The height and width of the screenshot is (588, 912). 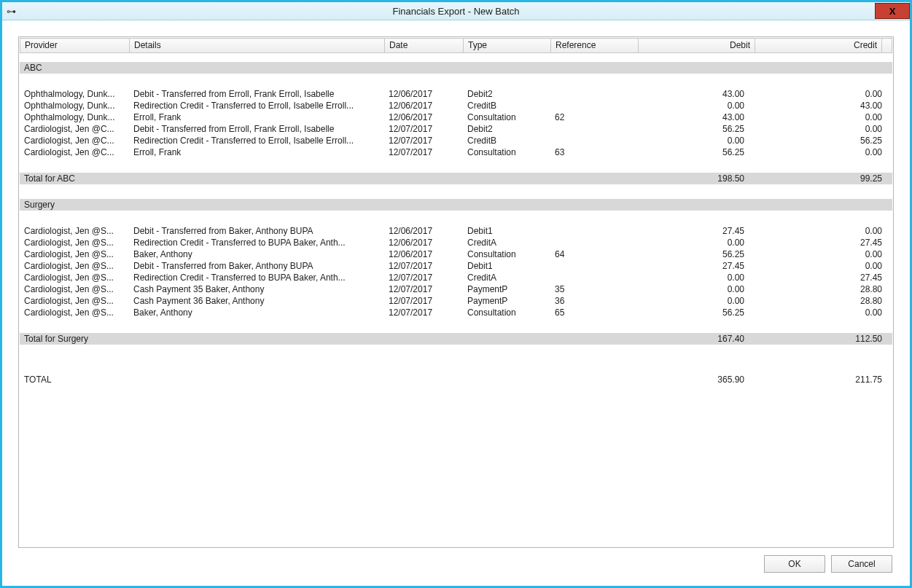 I want to click on group-name: Surgery, so click(x=456, y=205).